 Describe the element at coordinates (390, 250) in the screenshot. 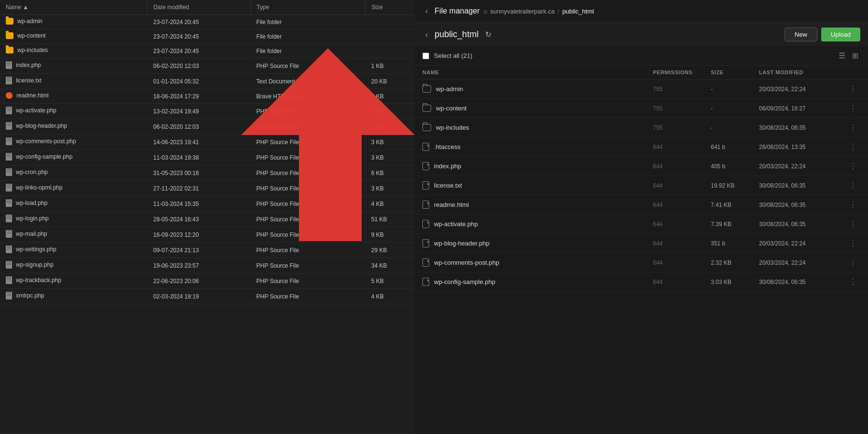

I see `file-size: 29 KB` at that location.